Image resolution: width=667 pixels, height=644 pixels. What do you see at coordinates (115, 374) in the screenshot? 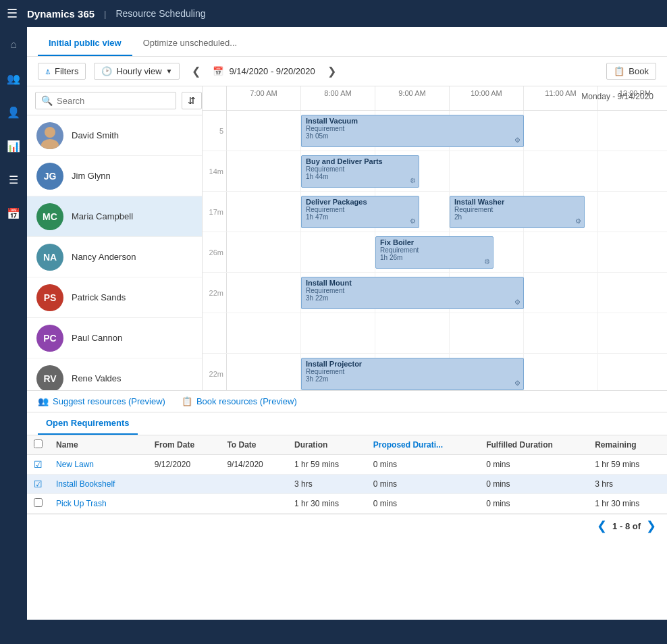
I see `resource-item-rene-valdes: RV Rene Valdes` at bounding box center [115, 374].